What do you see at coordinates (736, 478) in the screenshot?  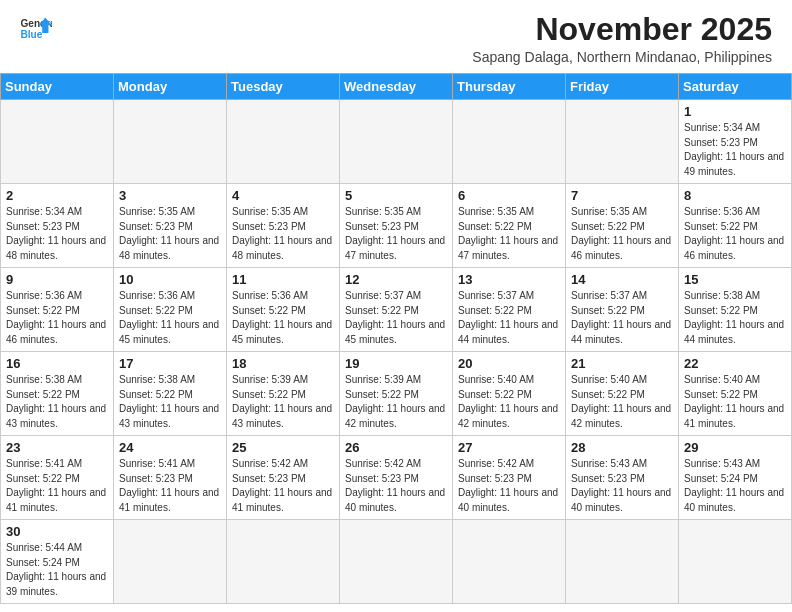 I see `calendar-day-cell: 29Sunrise: 5:43 AMSunset: 5:24 PMDayligh…` at bounding box center [736, 478].